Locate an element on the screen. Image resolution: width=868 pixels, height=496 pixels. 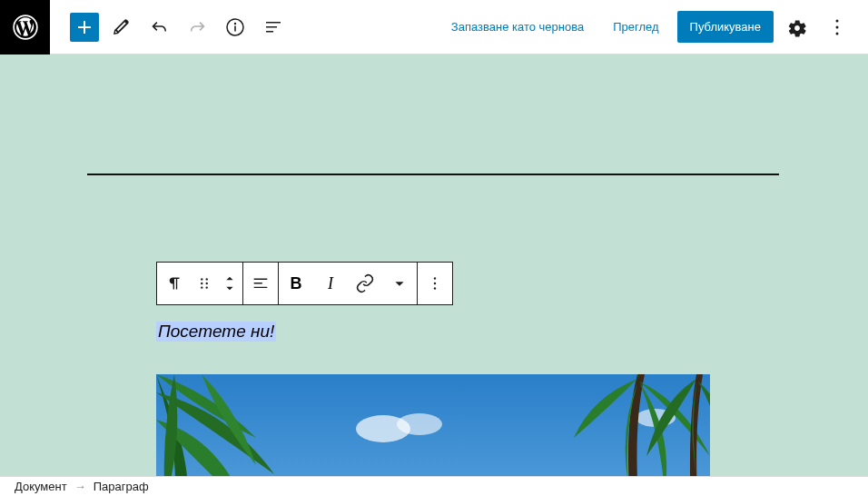
redo-icon is located at coordinates (197, 27).